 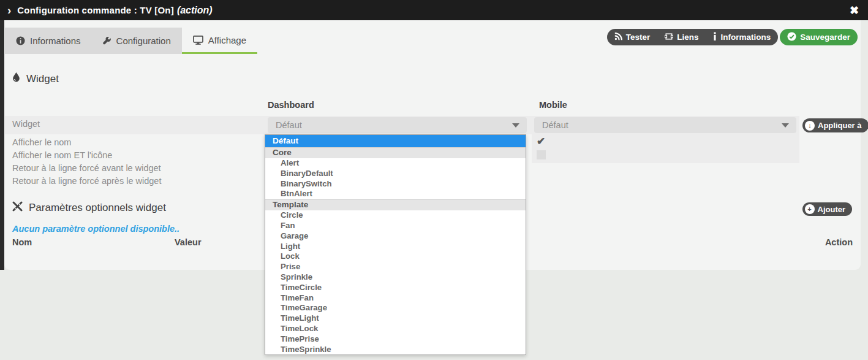 I want to click on widget-option-labels: Afficher le nom Afficher le nom ET l'icô…, so click(x=87, y=162).